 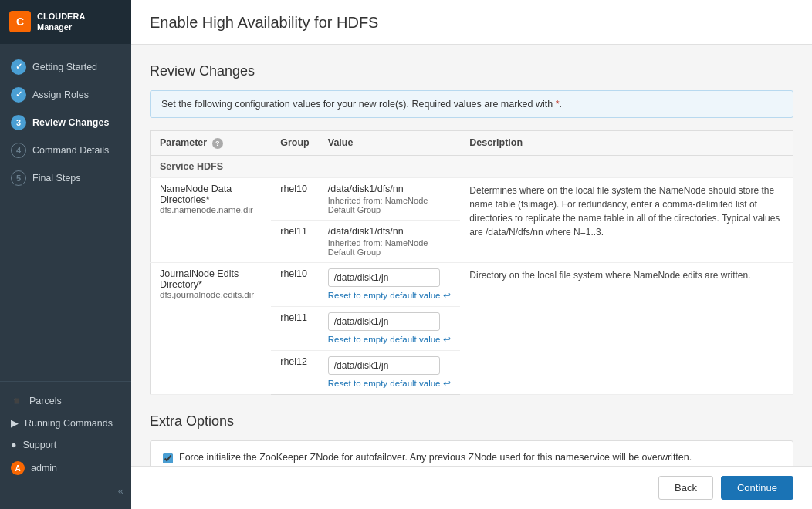 What do you see at coordinates (295, 284) in the screenshot?
I see `journalnode-group-rhel10: rhel10` at bounding box center [295, 284].